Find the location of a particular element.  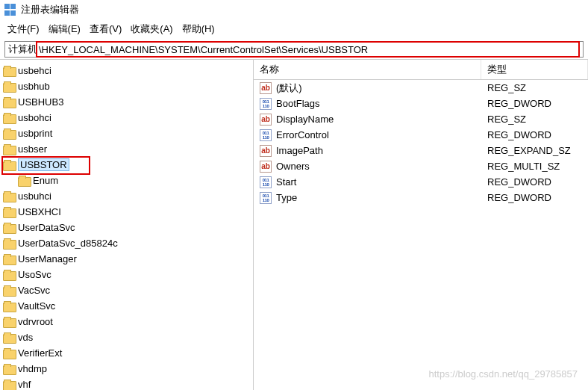

value-row: abDisplayNameREG_SZ is located at coordinates (421, 120).